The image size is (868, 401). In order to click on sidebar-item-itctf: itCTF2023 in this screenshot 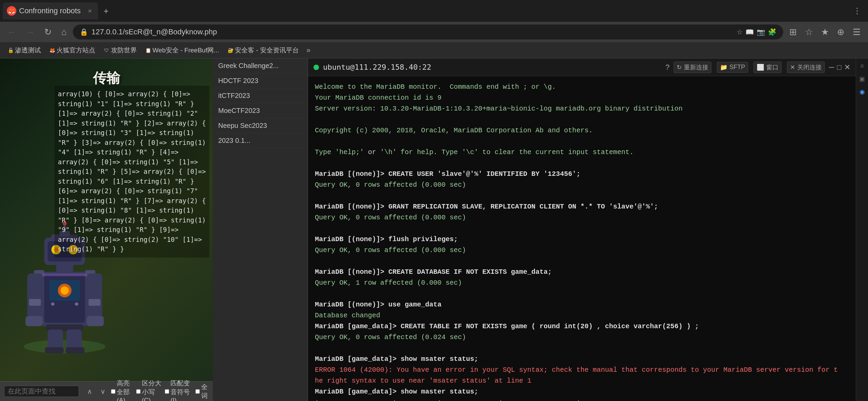, I will do `click(260, 96)`.